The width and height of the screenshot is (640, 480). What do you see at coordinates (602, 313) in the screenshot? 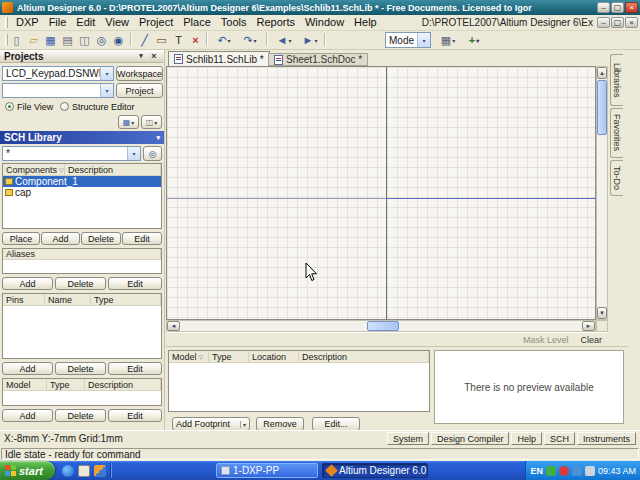
I see `scroll-down-icon: ▼` at bounding box center [602, 313].